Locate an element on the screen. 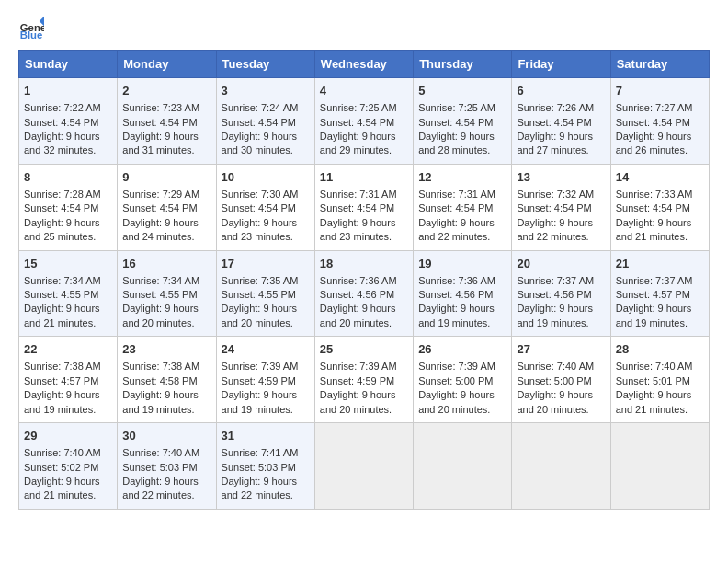 This screenshot has width=728, height=563. day-cell: 28Sunrise: 7:40 AMSunset: 5:01 PMDayligh… is located at coordinates (660, 380).